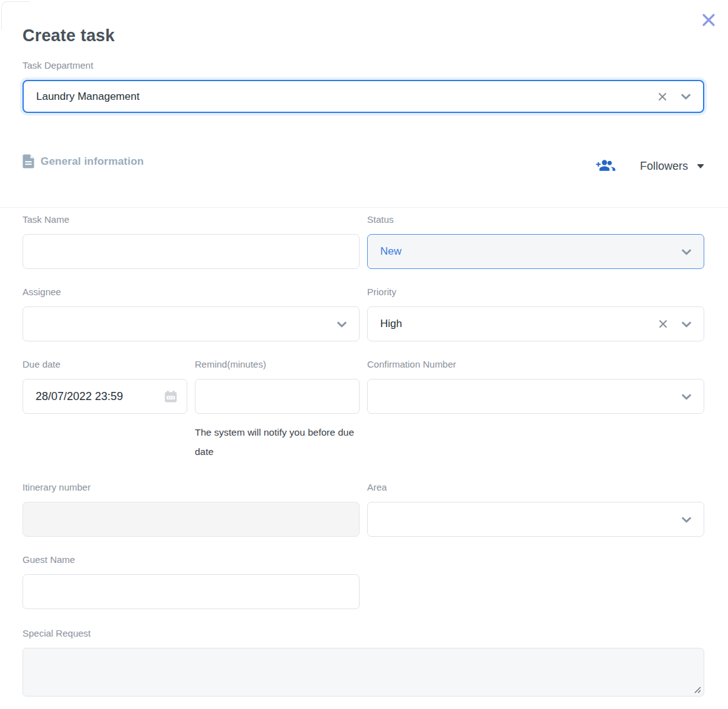 The height and width of the screenshot is (709, 728). I want to click on priority-value: High, so click(516, 324).